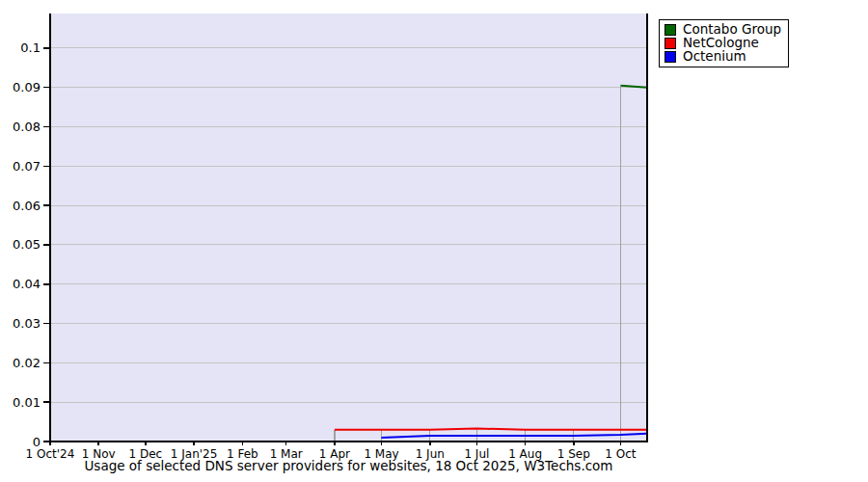  What do you see at coordinates (723, 43) in the screenshot?
I see `legend: Contabo GroupNetCologneOctenium` at bounding box center [723, 43].